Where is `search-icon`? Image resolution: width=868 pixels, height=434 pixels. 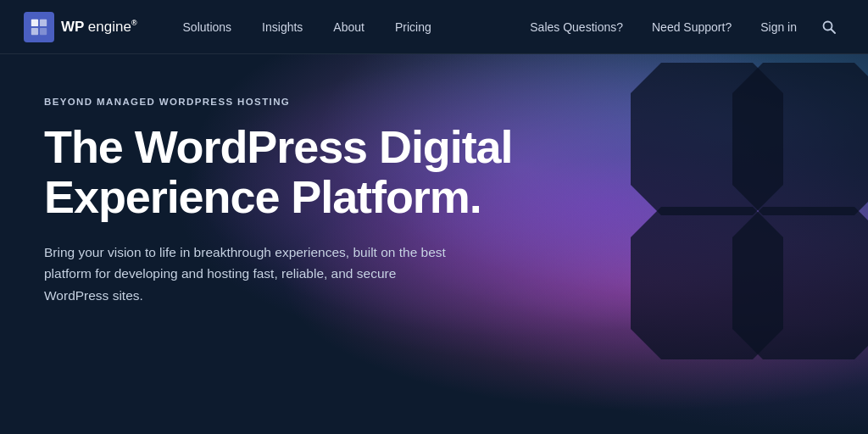 search-icon is located at coordinates (829, 27).